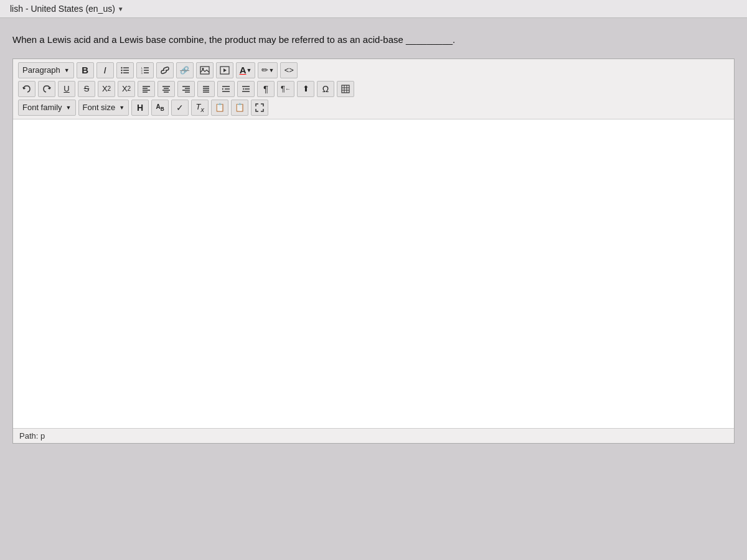  Describe the element at coordinates (286, 89) in the screenshot. I see `pilcrow2-button: ¶←` at that location.